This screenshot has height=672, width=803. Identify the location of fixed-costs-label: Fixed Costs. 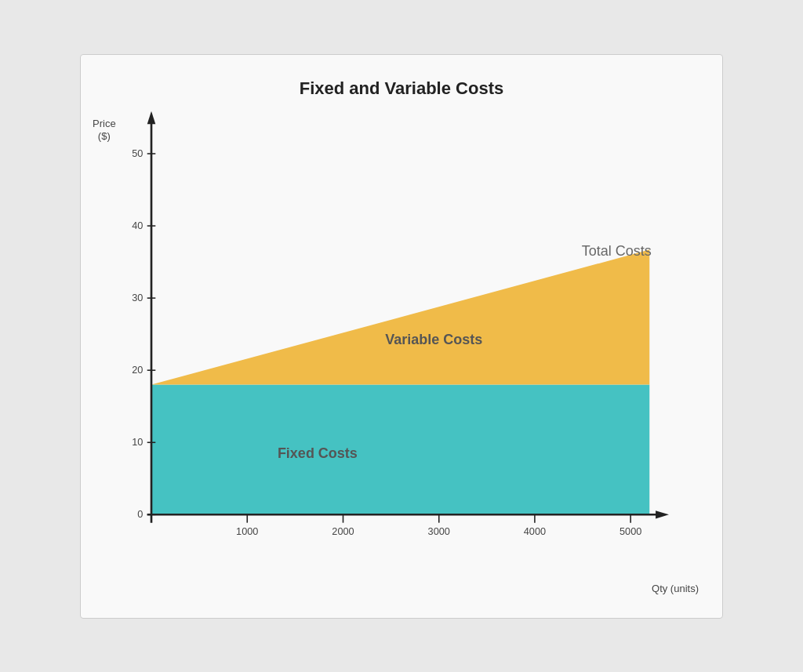
(318, 453).